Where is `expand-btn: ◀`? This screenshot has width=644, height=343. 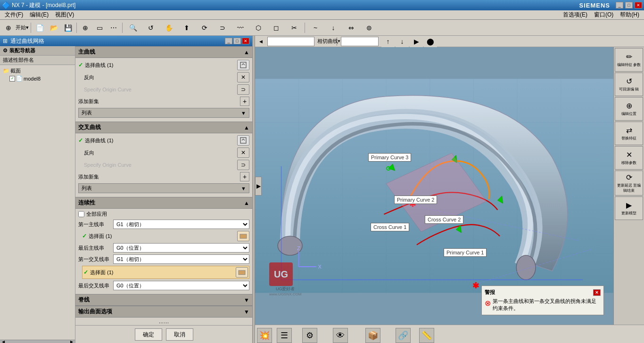 expand-btn: ◀ is located at coordinates (261, 41).